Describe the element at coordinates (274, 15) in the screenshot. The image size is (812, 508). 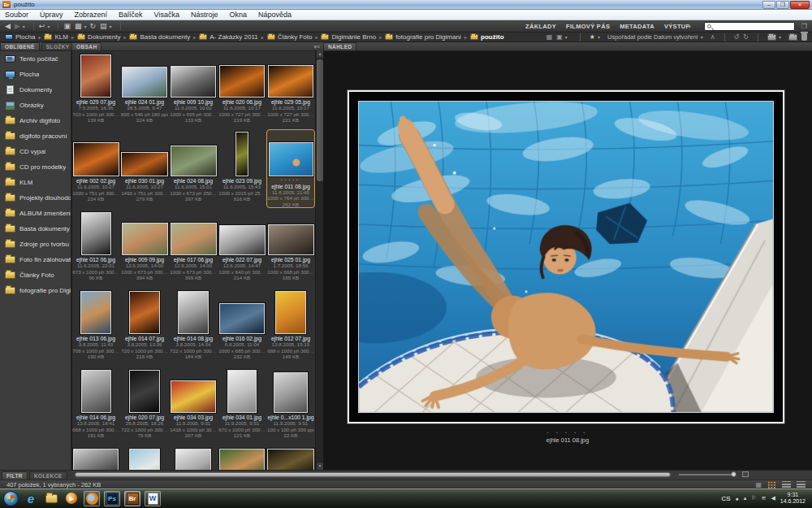
I see `menu-item-nápověda: Nápověda` at that location.